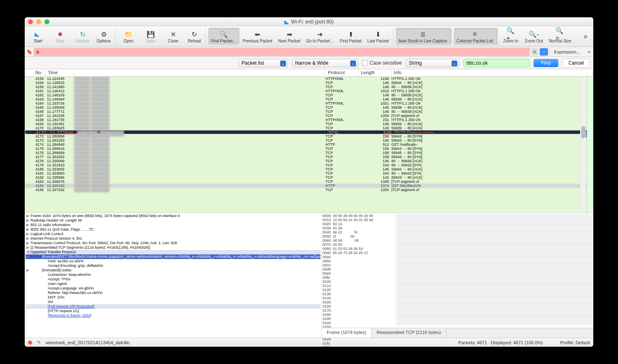 Image resolution: width=618 pixels, height=364 pixels. Describe the element at coordinates (475, 36) in the screenshot. I see `colorize-button: ≡Colorize Packet List` at that location.